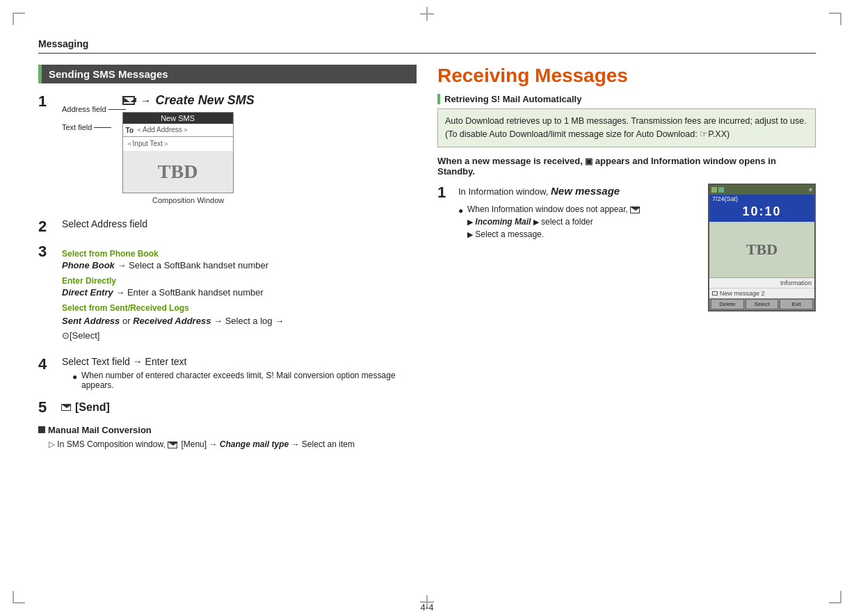  What do you see at coordinates (627, 166) in the screenshot?
I see `standby-text: When a new message is received, ▣ appear…` at bounding box center [627, 166].